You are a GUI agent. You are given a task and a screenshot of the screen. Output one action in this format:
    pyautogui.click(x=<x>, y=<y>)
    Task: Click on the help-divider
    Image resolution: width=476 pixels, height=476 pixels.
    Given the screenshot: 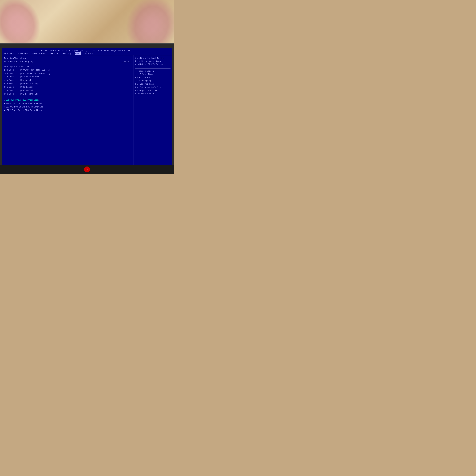 What is the action you would take?
    pyautogui.click(x=153, y=68)
    